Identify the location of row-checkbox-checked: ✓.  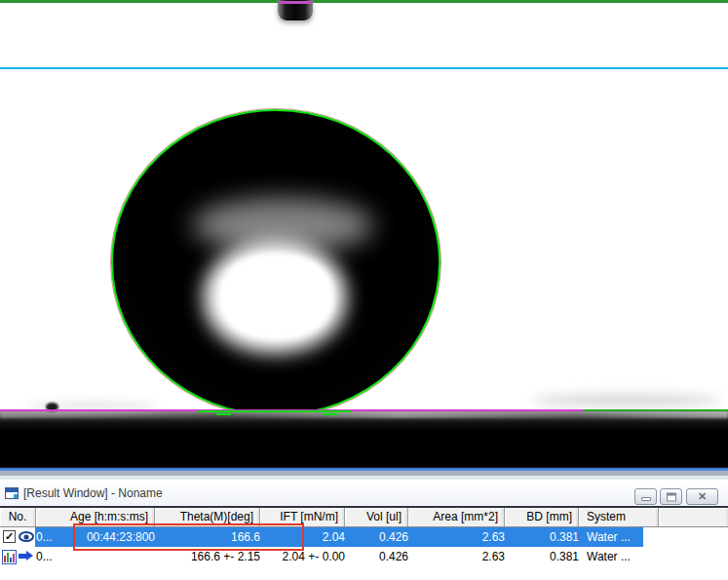
(10, 536).